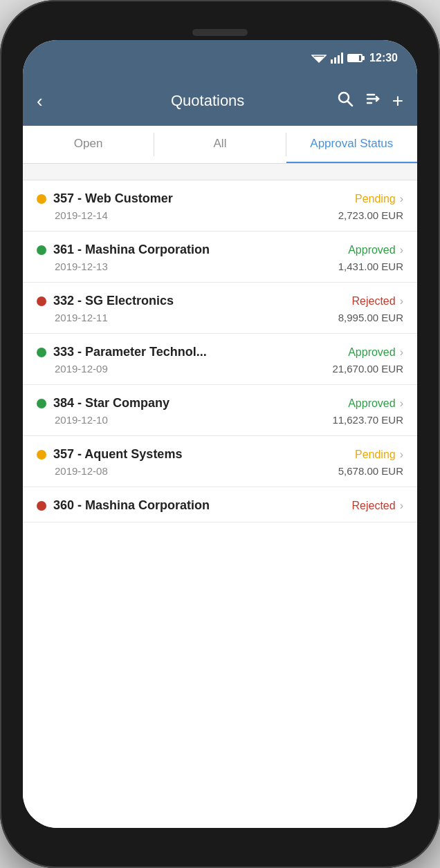 The image size is (440, 868). What do you see at coordinates (220, 199) in the screenshot?
I see `list-item-row1: 357 - Web Customer Pending ›` at bounding box center [220, 199].